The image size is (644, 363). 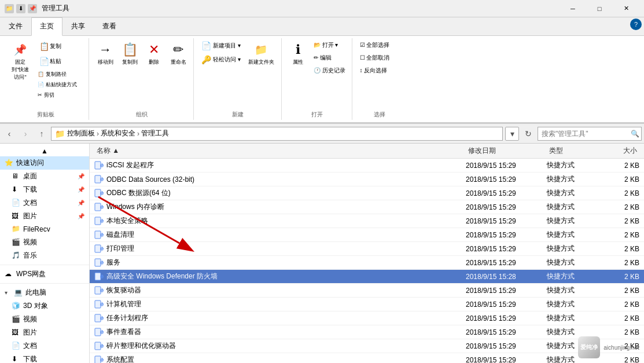 I want to click on file-name-text: 高级安全 Windows Defender 防火墙, so click(x=162, y=277).